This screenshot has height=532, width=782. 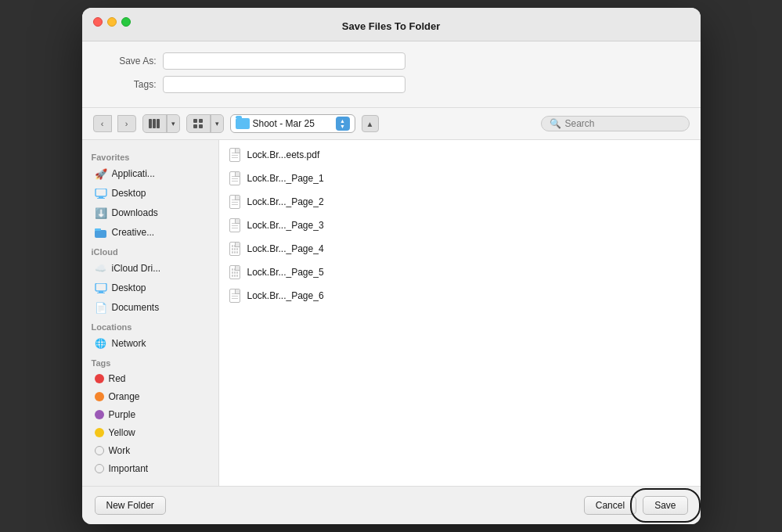 What do you see at coordinates (136, 307) in the screenshot?
I see `sidebar-item-label: Documents` at bounding box center [136, 307].